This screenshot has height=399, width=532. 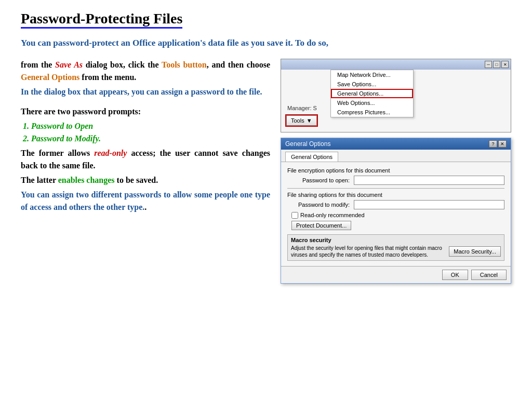 What do you see at coordinates (489, 275) in the screenshot?
I see `cancel-button: Cancel` at bounding box center [489, 275].